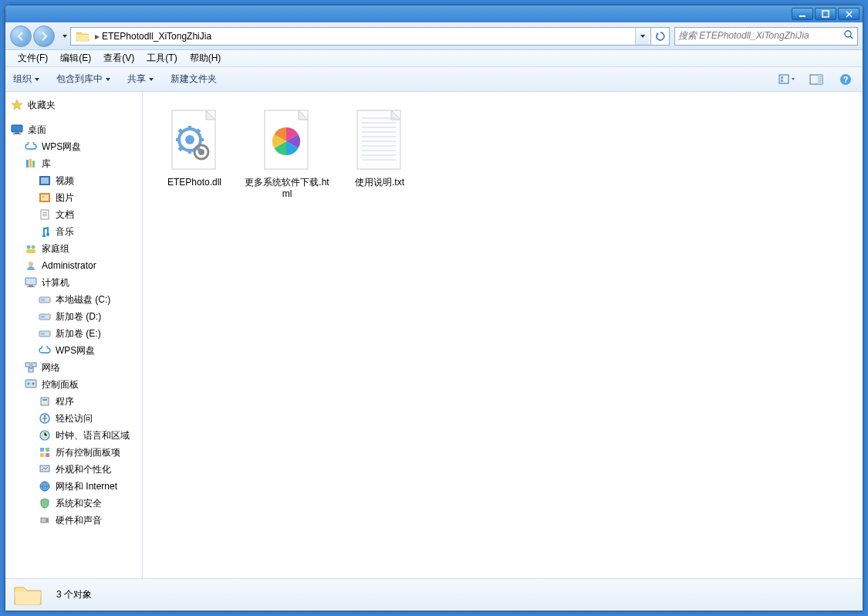 The width and height of the screenshot is (868, 616). What do you see at coordinates (74, 105) in the screenshot?
I see `tree-favorites: 收藏夹` at bounding box center [74, 105].